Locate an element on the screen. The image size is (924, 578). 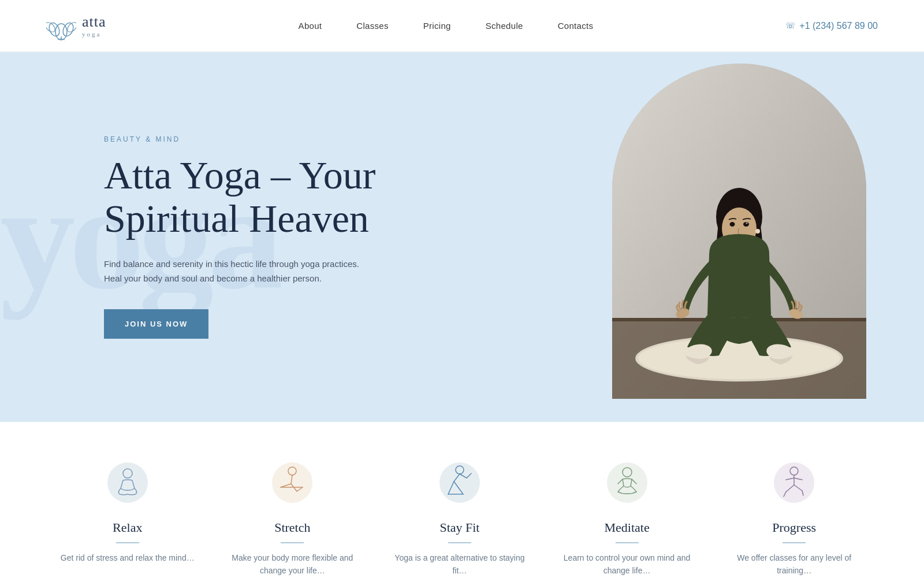
nav-contacts: Contacts is located at coordinates (576, 25).